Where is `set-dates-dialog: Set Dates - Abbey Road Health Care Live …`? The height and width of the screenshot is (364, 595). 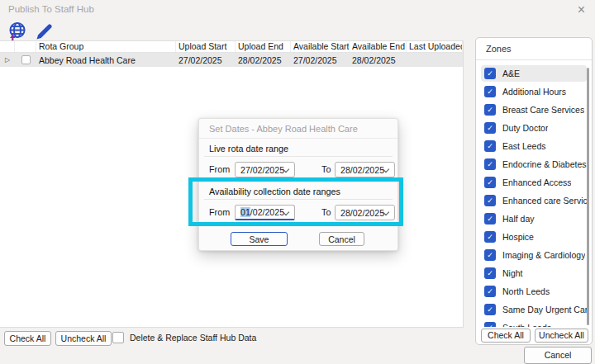
set-dates-dialog: Set Dates - Abbey Road Health Care Live … is located at coordinates (298, 185).